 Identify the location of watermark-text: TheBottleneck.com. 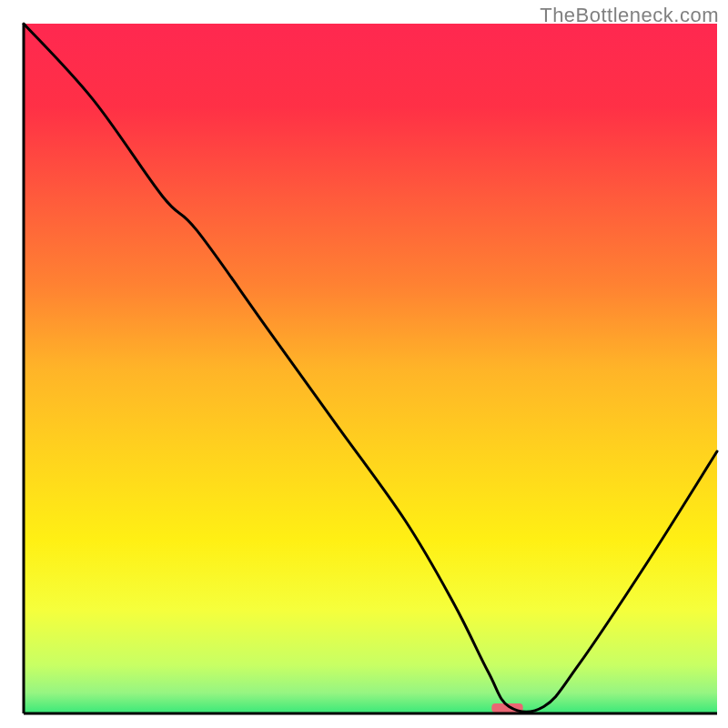
(630, 15).